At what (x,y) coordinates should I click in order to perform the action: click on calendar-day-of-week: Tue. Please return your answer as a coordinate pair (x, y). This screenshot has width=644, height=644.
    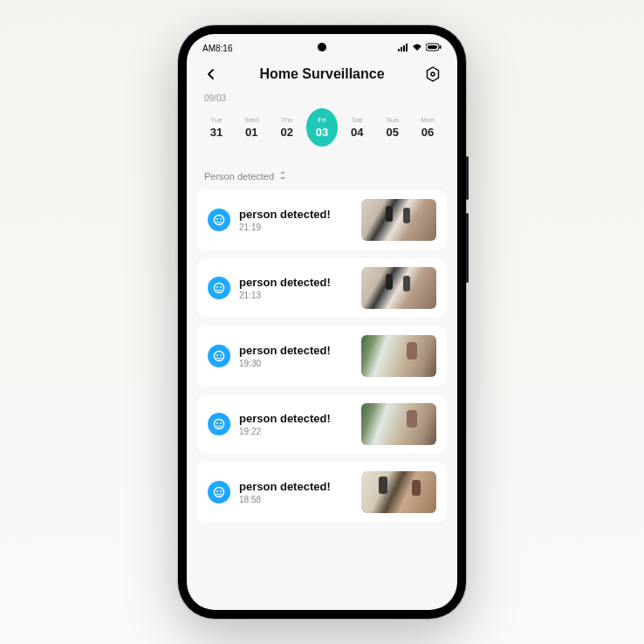
    Looking at the image, I should click on (216, 120).